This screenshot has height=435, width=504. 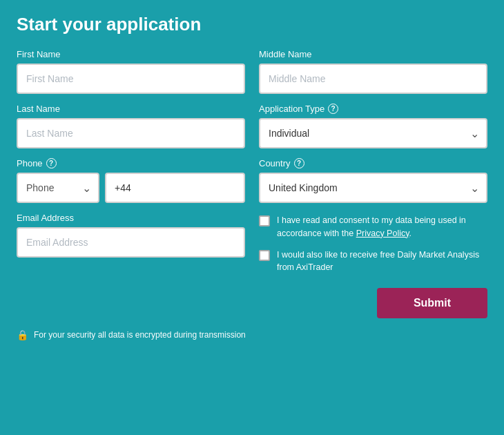 I want to click on consent2-checkbox, so click(x=264, y=255).